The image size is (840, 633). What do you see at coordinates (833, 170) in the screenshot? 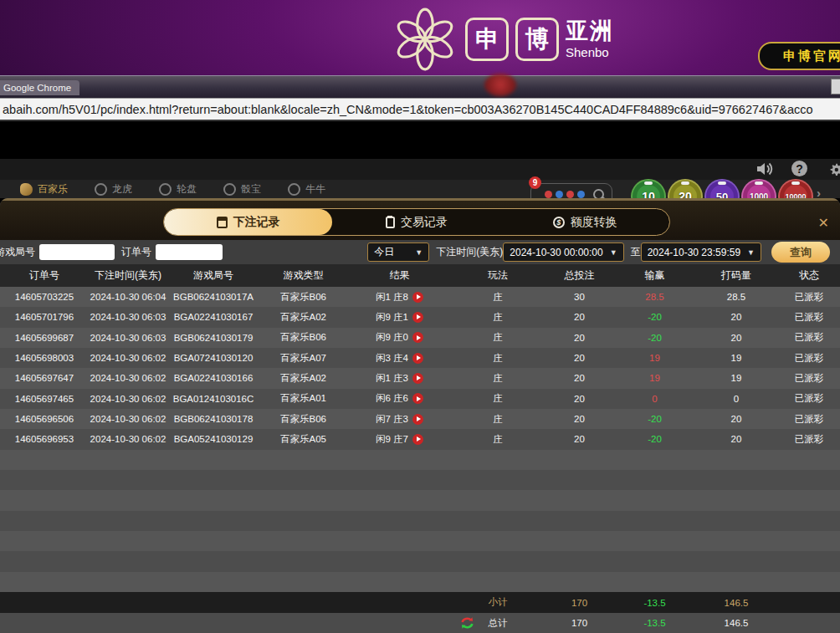
I see `settings-icon` at bounding box center [833, 170].